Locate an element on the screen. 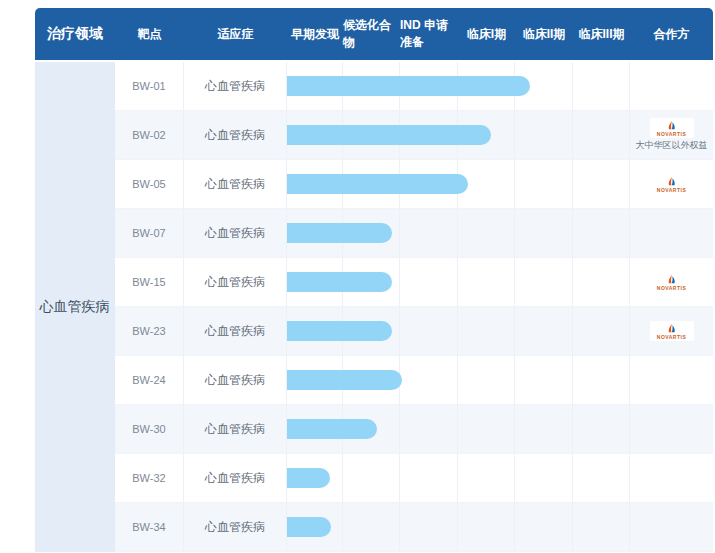 The height and width of the screenshot is (553, 715). header-early-discovery: 早期发现 is located at coordinates (315, 34).